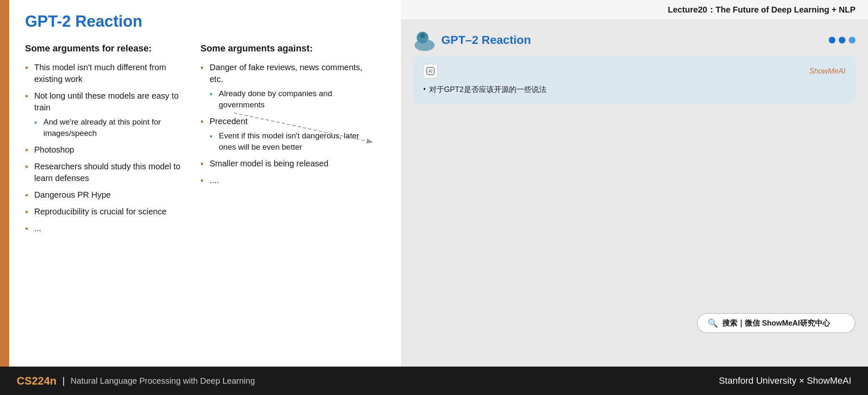 The image size is (868, 395). Describe the element at coordinates (486, 40) in the screenshot. I see `thumbnail-title: GPT–2 Reaction` at that location.